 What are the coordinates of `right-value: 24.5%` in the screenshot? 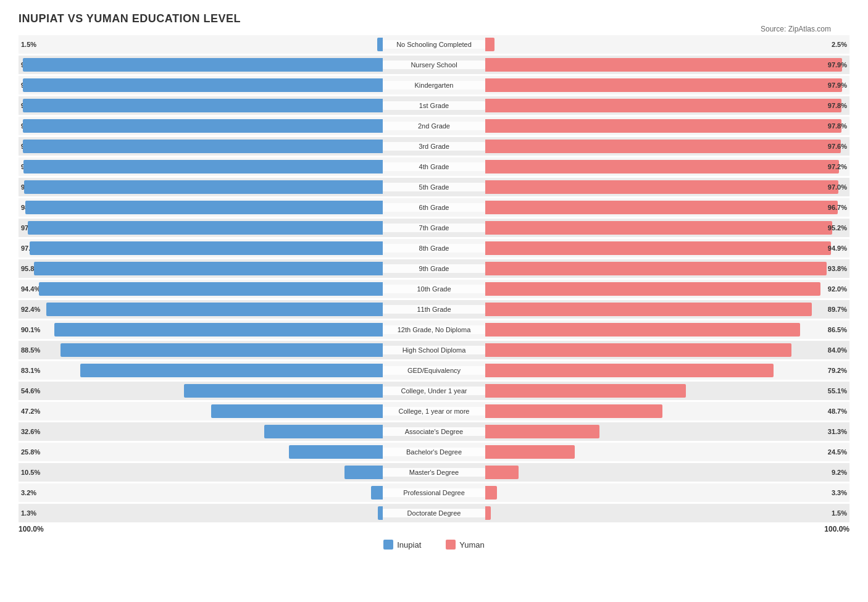 It's located at (837, 452).